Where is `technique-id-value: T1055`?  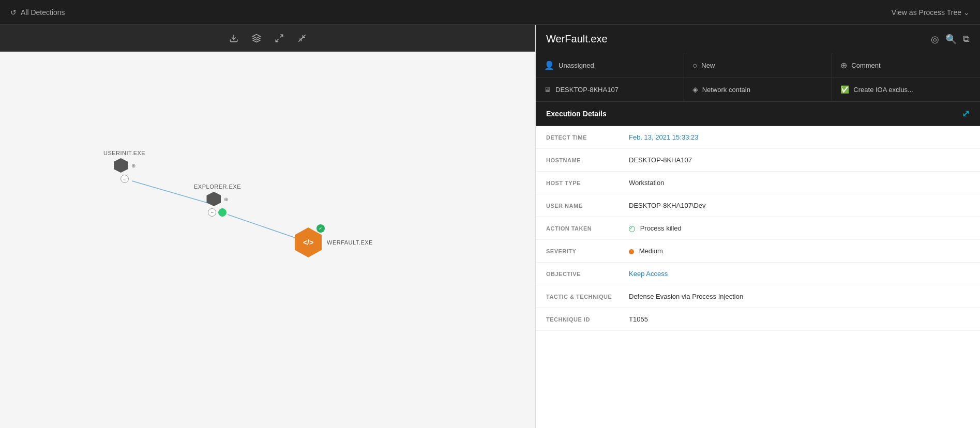
technique-id-value: T1055 is located at coordinates (800, 319).